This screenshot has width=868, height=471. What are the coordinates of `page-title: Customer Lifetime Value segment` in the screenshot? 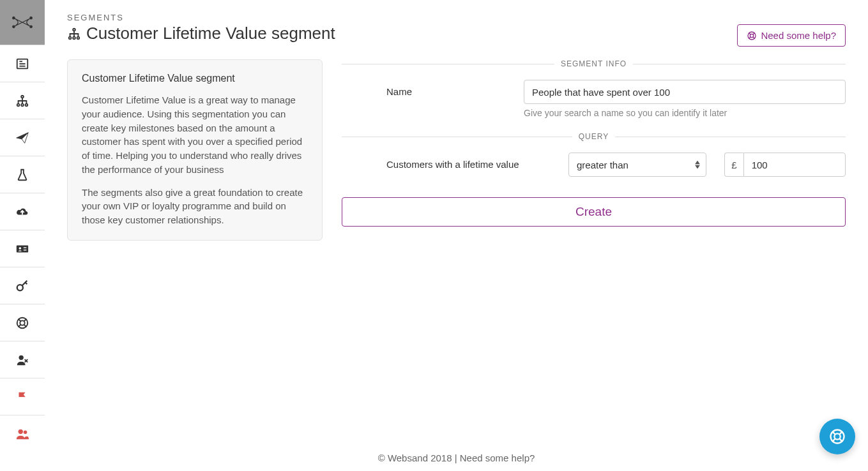 It's located at (201, 33).